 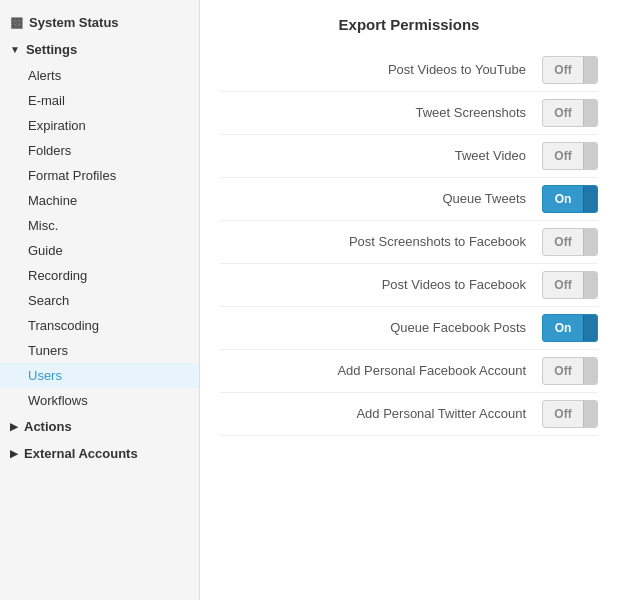 I want to click on toggle-button-4: Off, so click(x=570, y=242).